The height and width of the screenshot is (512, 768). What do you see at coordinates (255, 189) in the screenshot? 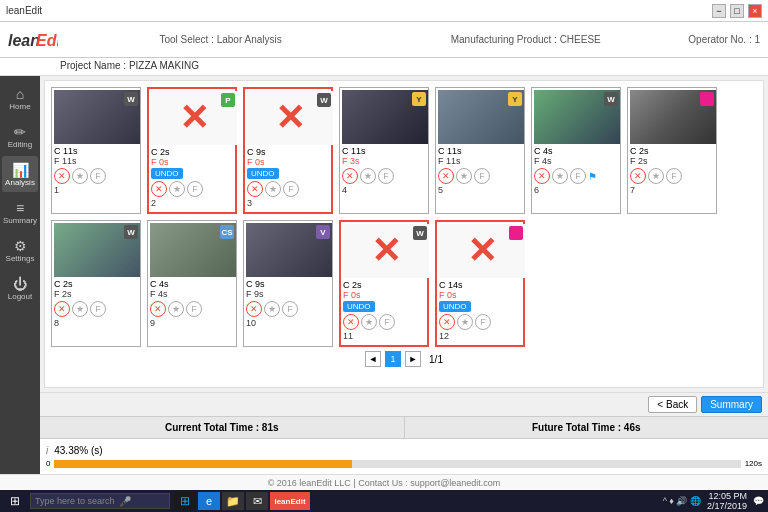
I see `card-delete-btn-3: ✕` at bounding box center [255, 189].